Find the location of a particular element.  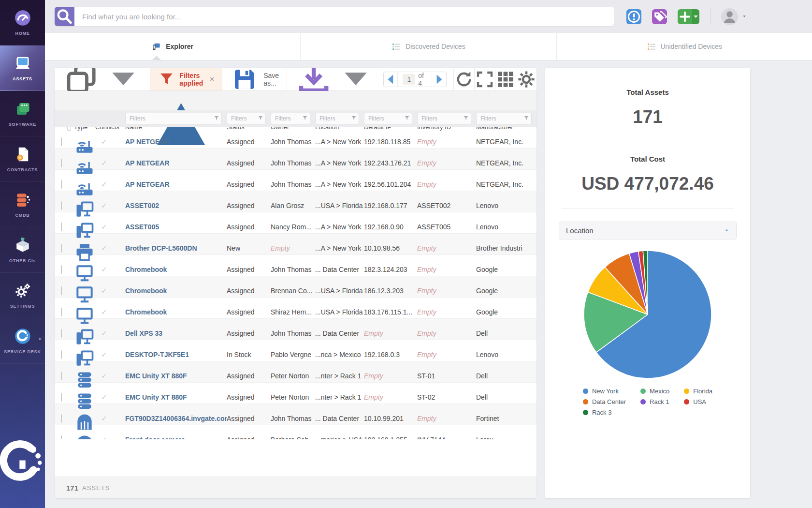

save-as-button: Save as... is located at coordinates (255, 79).